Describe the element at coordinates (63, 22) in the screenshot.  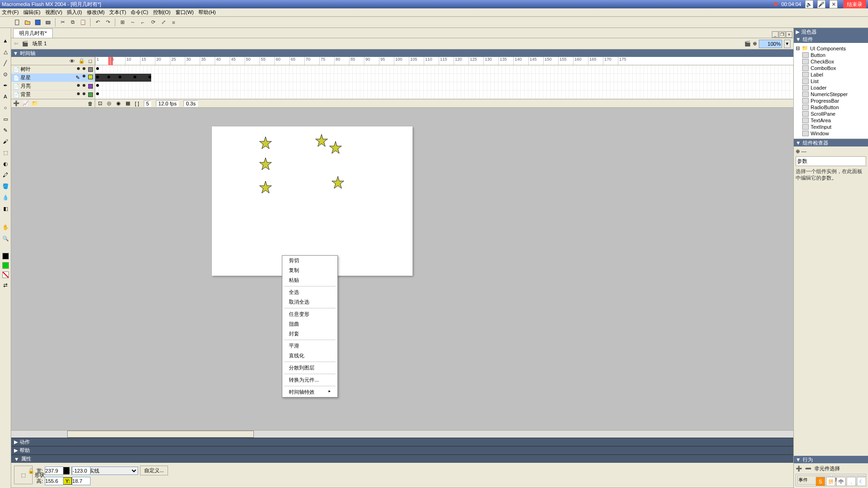
I see `cut-icon: ✂` at that location.